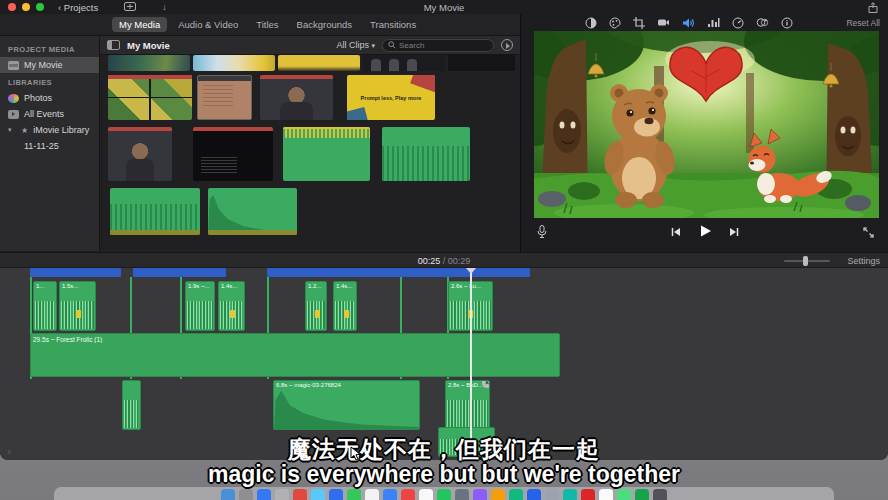 The image size is (888, 500). What do you see at coordinates (444, 494) in the screenshot?
I see `dock` at bounding box center [444, 494].